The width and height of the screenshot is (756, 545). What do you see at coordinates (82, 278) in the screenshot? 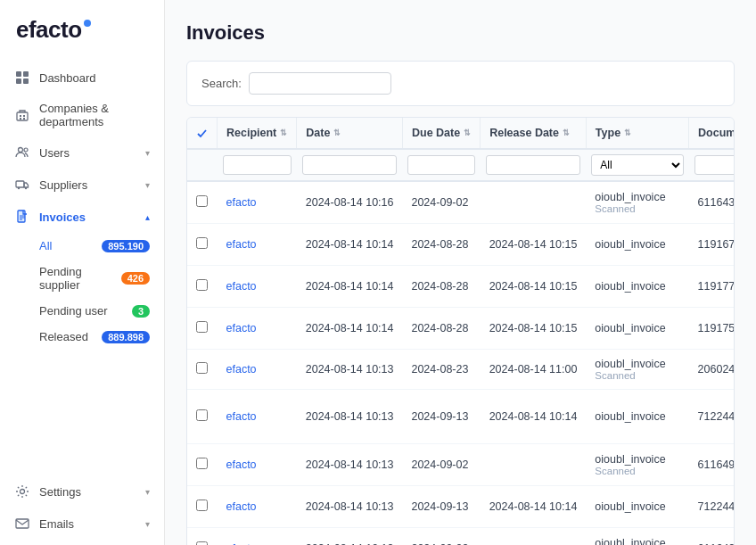
I see `sidebar-item-pending-supplier: Pending supplier 426` at bounding box center [82, 278].